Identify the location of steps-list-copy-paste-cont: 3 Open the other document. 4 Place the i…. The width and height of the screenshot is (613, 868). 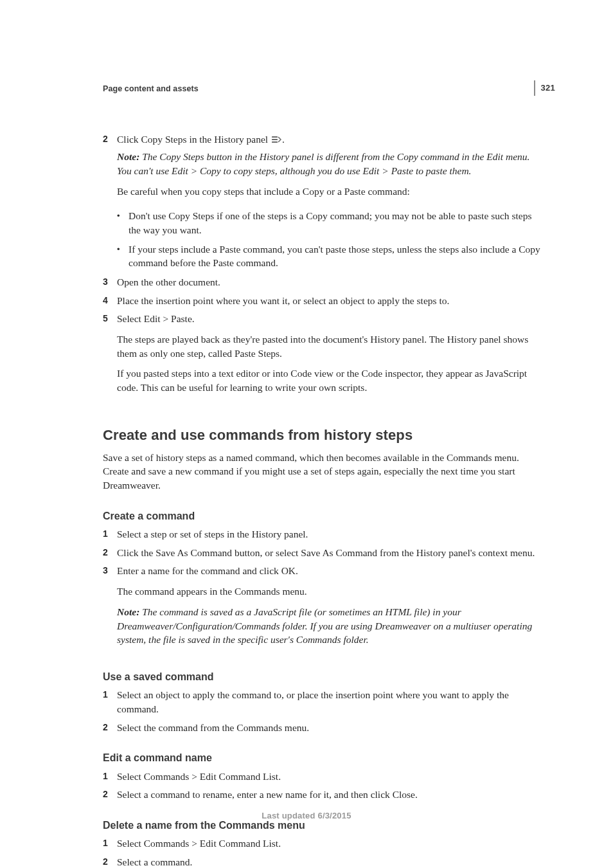
(324, 338).